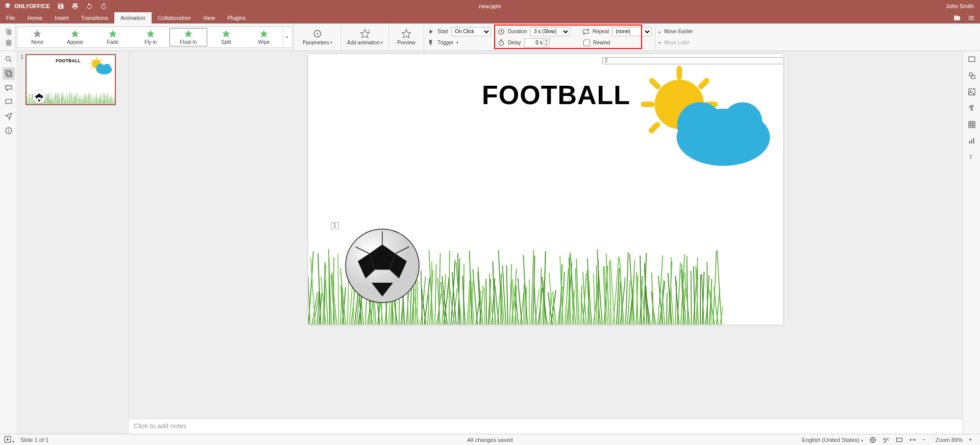 The height and width of the screenshot is (445, 980). What do you see at coordinates (75, 37) in the screenshot?
I see `effect-appear: Appear` at bounding box center [75, 37].